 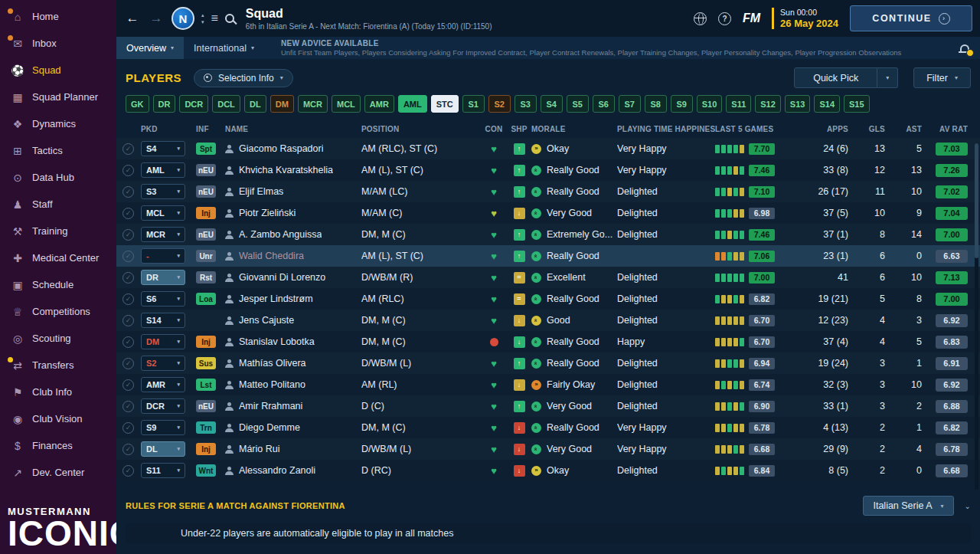 What do you see at coordinates (163, 428) in the screenshot?
I see `pick-dropdown: S9▾` at bounding box center [163, 428].